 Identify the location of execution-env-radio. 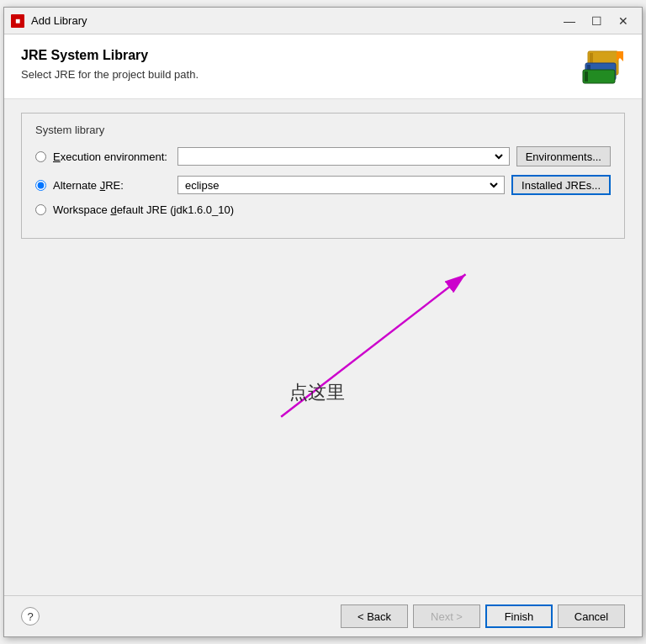
(40, 156).